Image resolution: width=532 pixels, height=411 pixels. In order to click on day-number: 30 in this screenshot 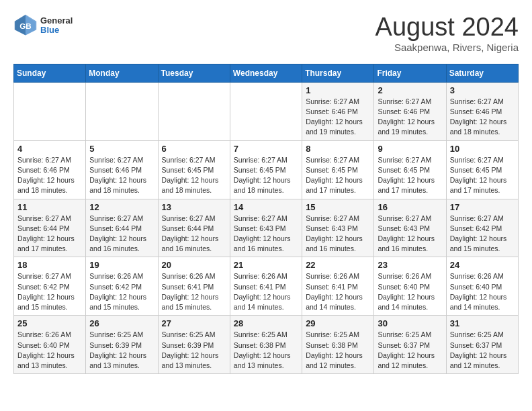, I will do `click(410, 324)`.